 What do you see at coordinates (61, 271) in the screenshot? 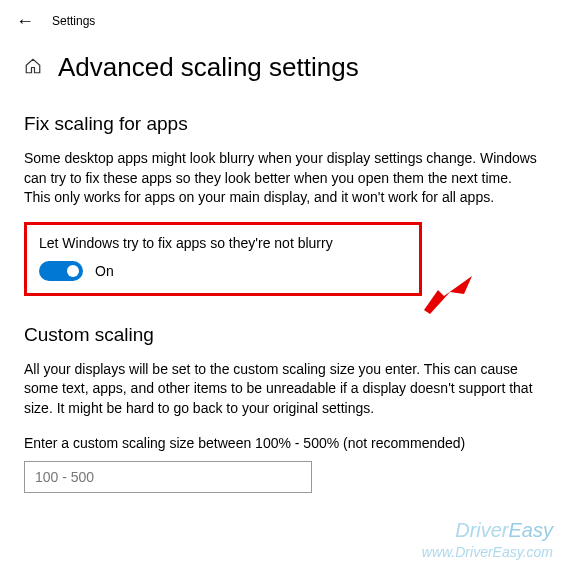
I see `fix-blurry-toggle` at bounding box center [61, 271].